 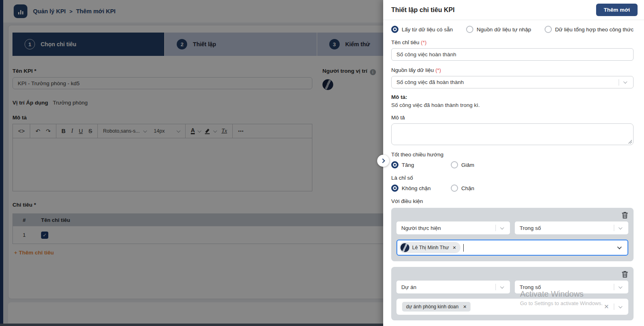 What do you see at coordinates (421, 165) in the screenshot?
I see `radio-tang: Tăng` at bounding box center [421, 165].